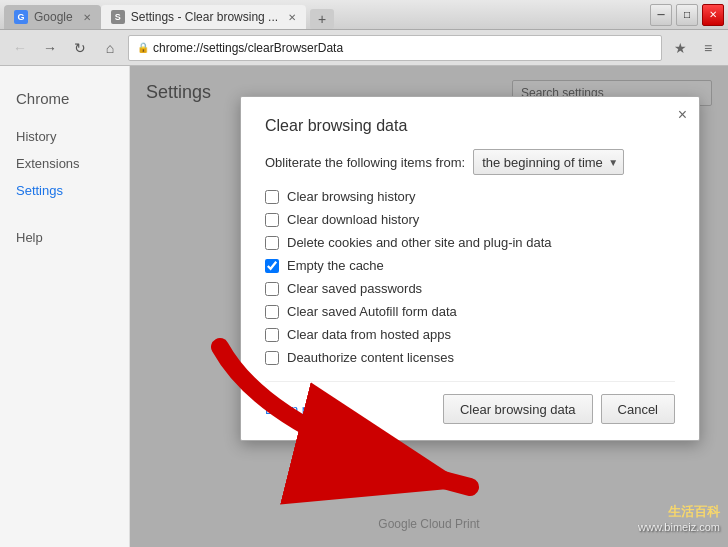 The image size is (728, 547). Describe the element at coordinates (559, 409) in the screenshot. I see `footer-buttons: Clear browsing data Cancel` at that location.